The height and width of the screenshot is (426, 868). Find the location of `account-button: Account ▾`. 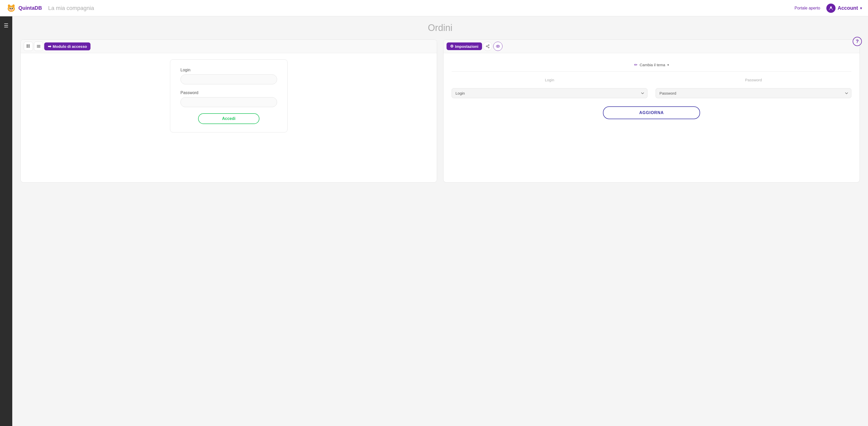

account-button: Account ▾ is located at coordinates (844, 8).